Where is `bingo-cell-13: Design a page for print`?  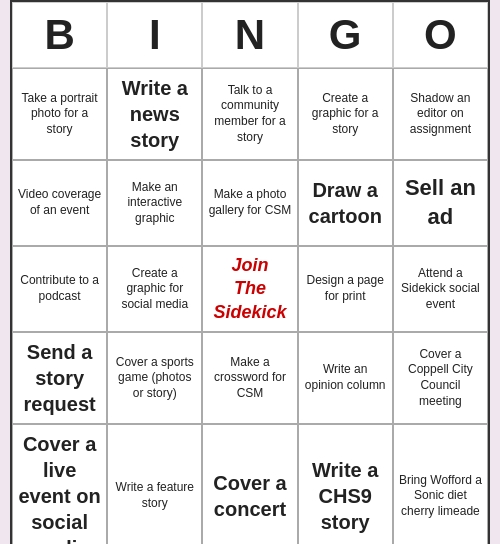 bingo-cell-13: Design a page for print is located at coordinates (346, 289).